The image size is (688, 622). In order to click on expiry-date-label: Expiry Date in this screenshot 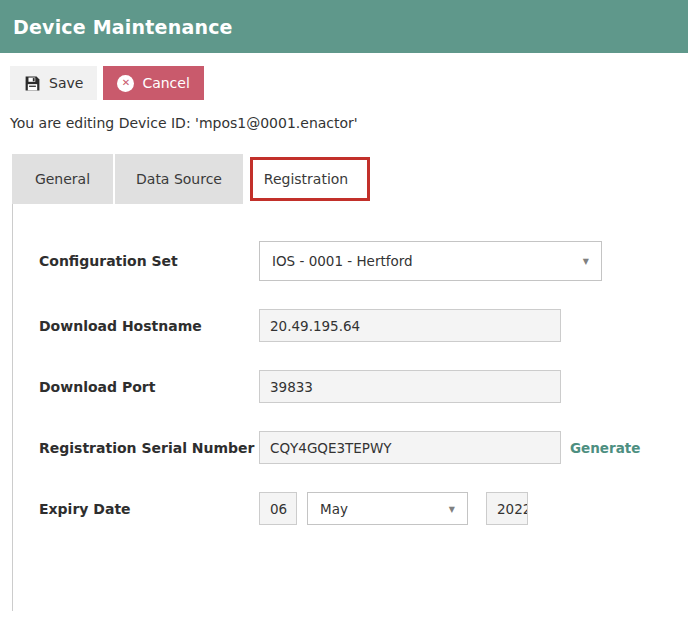, I will do `click(149, 509)`.